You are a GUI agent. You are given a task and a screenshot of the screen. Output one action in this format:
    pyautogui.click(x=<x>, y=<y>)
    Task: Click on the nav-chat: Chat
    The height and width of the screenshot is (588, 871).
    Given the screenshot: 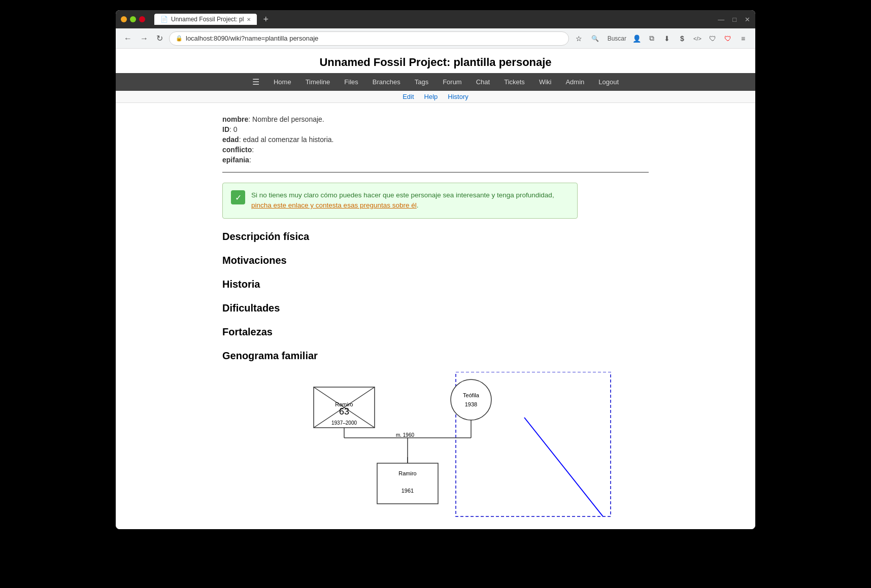 What is the action you would take?
    pyautogui.click(x=483, y=82)
    